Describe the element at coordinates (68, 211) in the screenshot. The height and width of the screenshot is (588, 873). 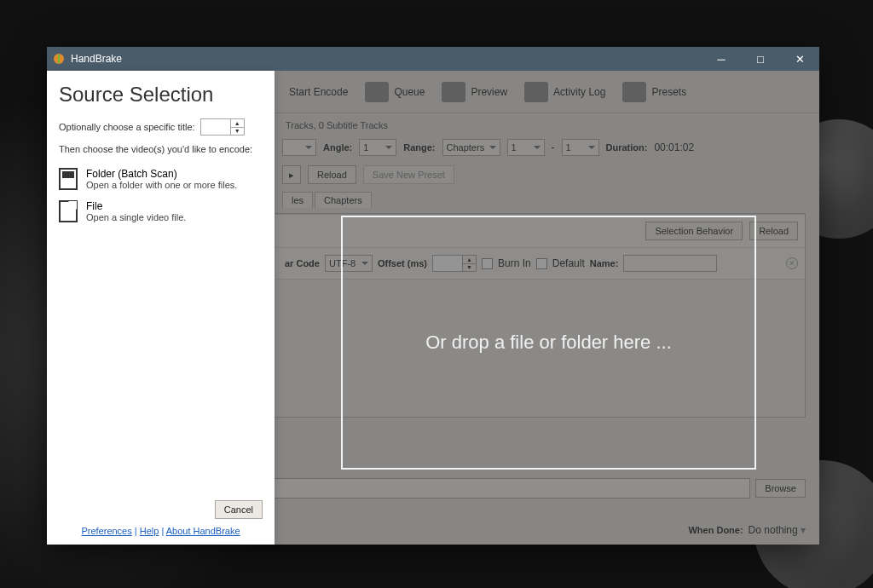
I see `file-icon` at that location.